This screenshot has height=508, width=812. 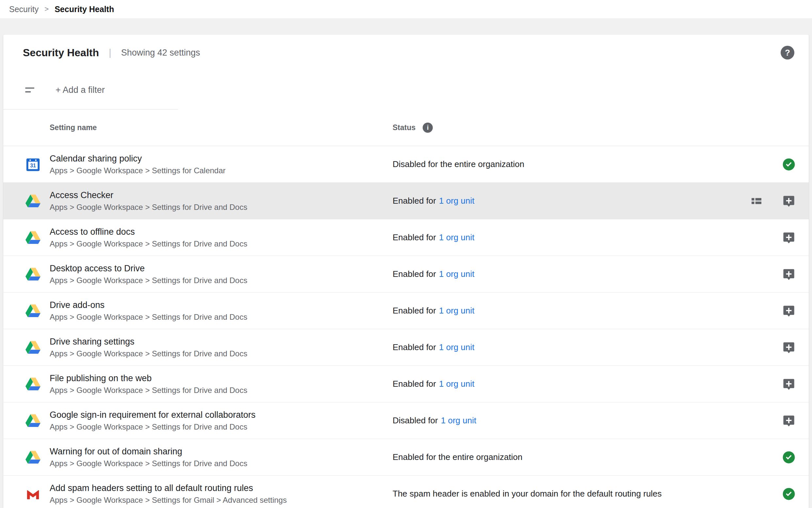 What do you see at coordinates (416, 421) in the screenshot?
I see `status-text: Disabled for` at bounding box center [416, 421].